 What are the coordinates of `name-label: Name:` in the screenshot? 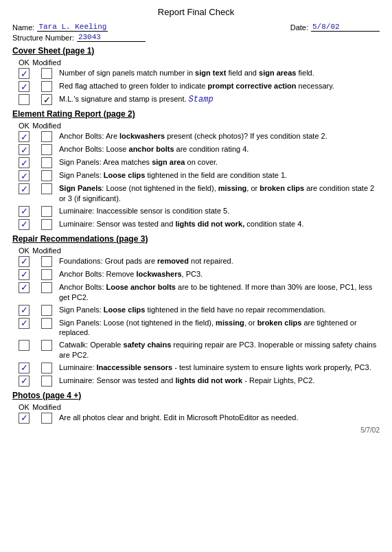 It's located at (23, 27).